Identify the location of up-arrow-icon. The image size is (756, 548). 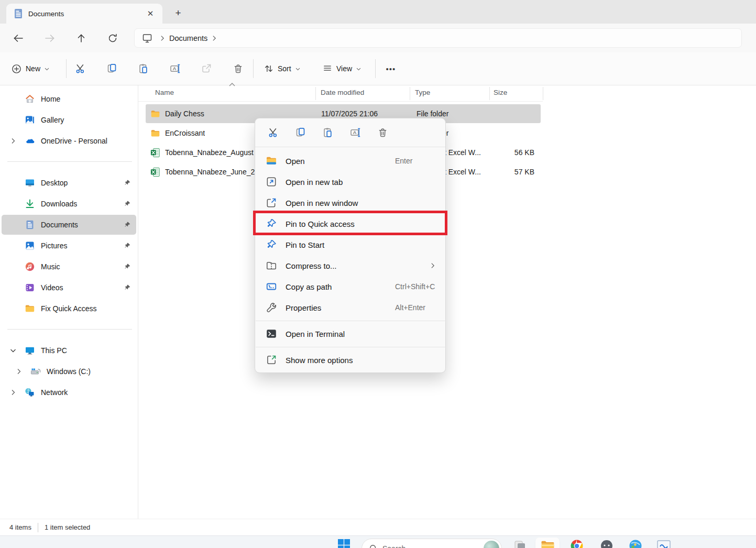
(81, 38).